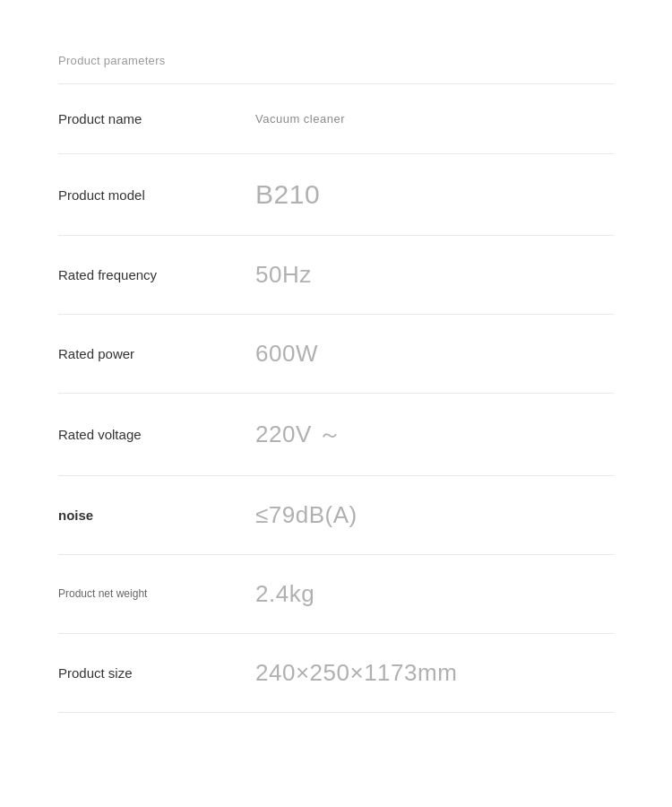  I want to click on label-product-net-weight: Product net weight, so click(157, 594).